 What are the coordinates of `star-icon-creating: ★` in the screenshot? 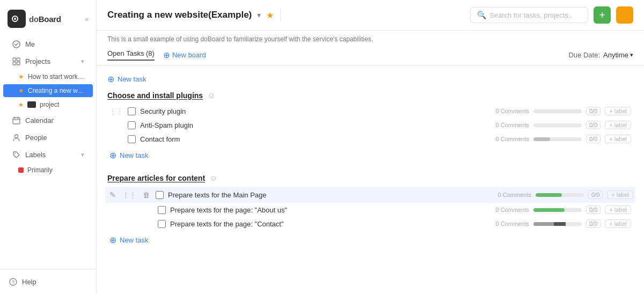 It's located at (21, 91).